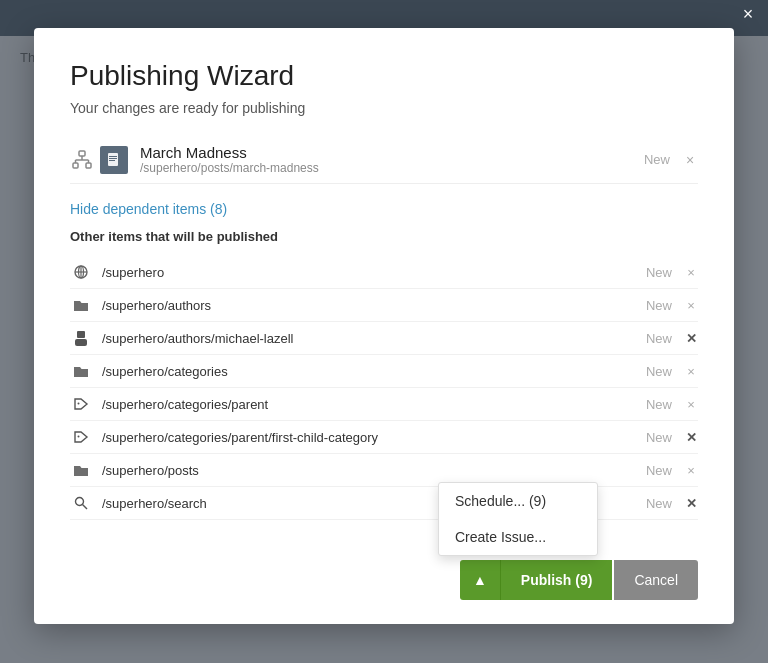 The width and height of the screenshot is (768, 663). I want to click on dep-item-path: /superhero/posts, so click(374, 470).